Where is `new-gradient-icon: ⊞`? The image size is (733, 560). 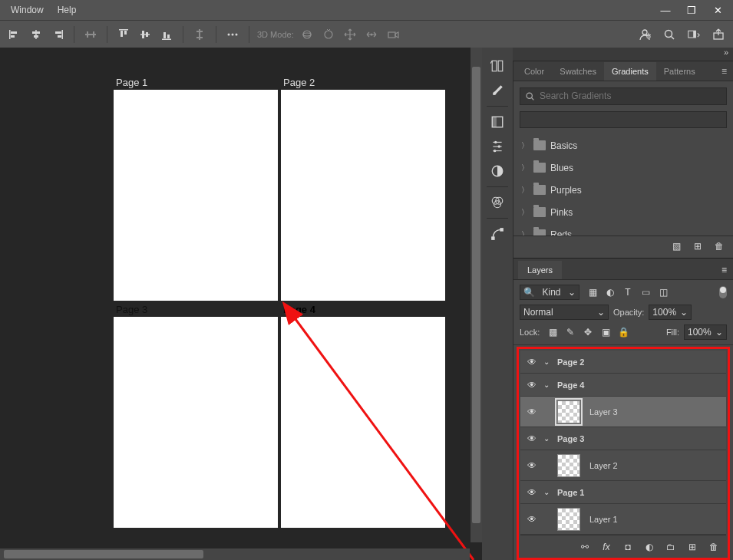
new-gradient-icon: ⊞ is located at coordinates (698, 246).